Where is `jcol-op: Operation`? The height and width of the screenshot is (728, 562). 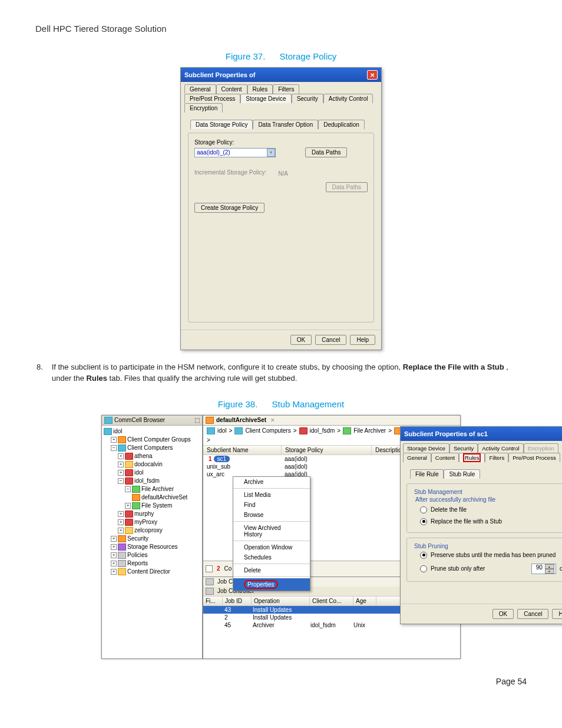
jcol-op: Operation is located at coordinates (280, 601).